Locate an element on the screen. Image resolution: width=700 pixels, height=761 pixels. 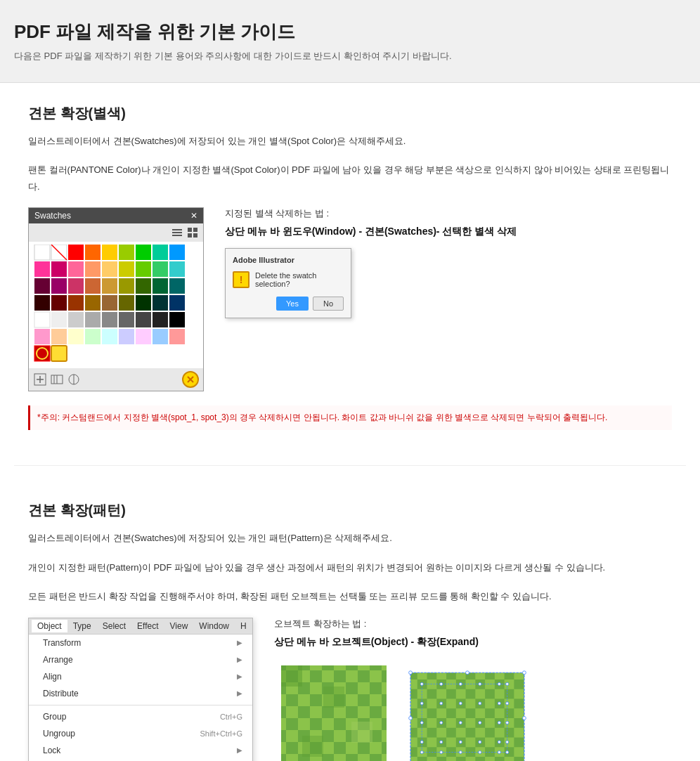
swatches-bottom-toolbar is located at coordinates (116, 379).